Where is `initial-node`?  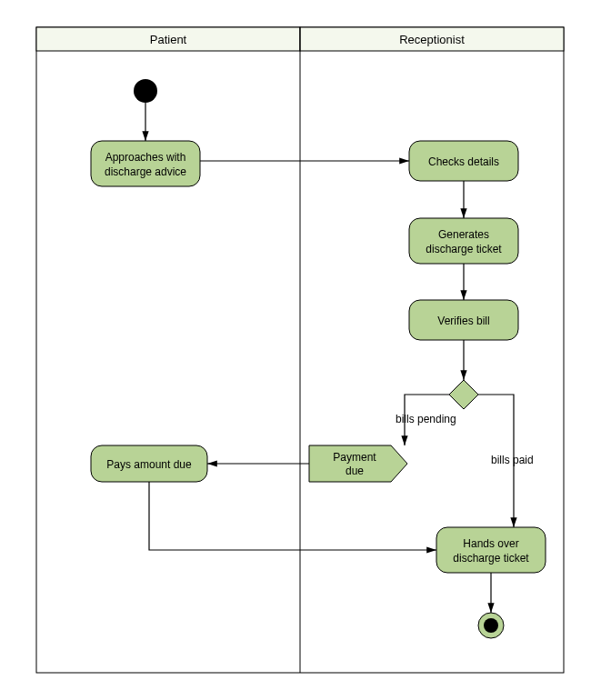
initial-node is located at coordinates (145, 91).